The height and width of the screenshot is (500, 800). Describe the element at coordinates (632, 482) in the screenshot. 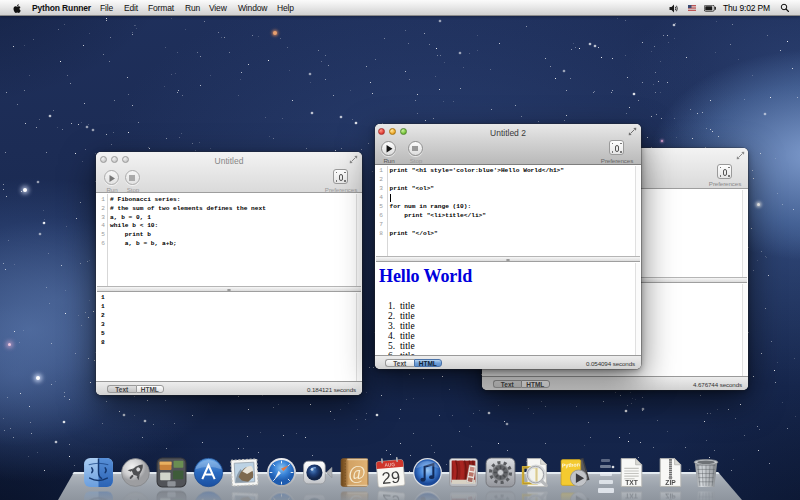

I see `svg-text: TXT` at that location.